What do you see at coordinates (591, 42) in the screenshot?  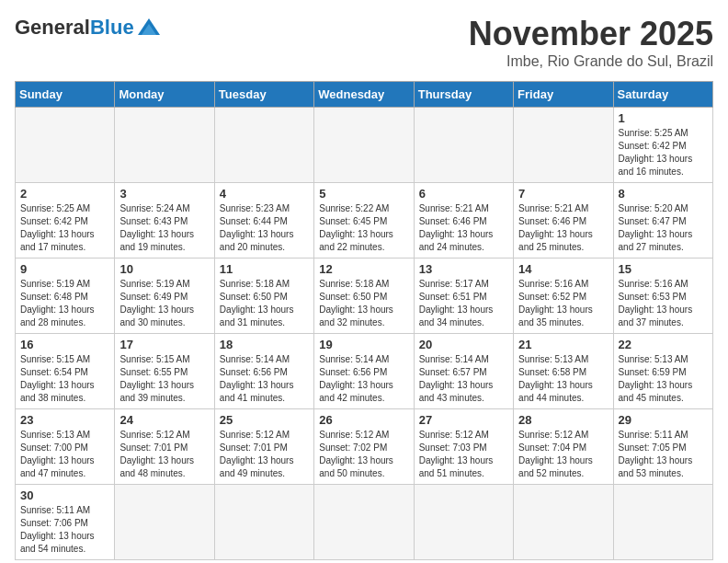 I see `title-area: November 2025 Imbe, Rio Grande do Sul, B…` at bounding box center [591, 42].